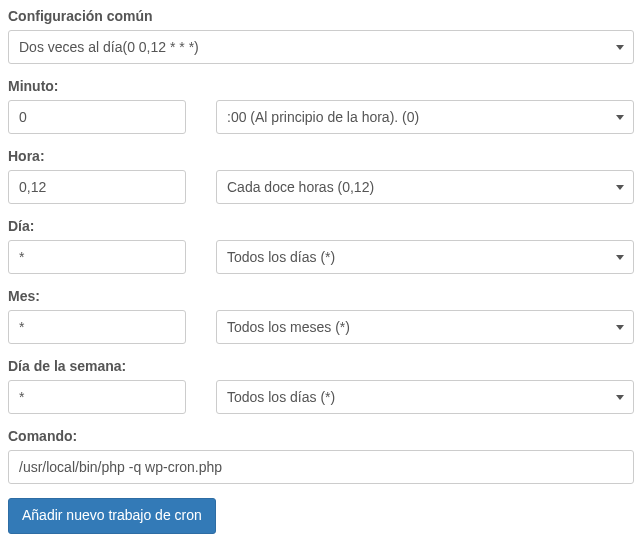 The width and height of the screenshot is (642, 558). What do you see at coordinates (425, 327) in the screenshot?
I see `month-select: Todos los meses (*)` at bounding box center [425, 327].